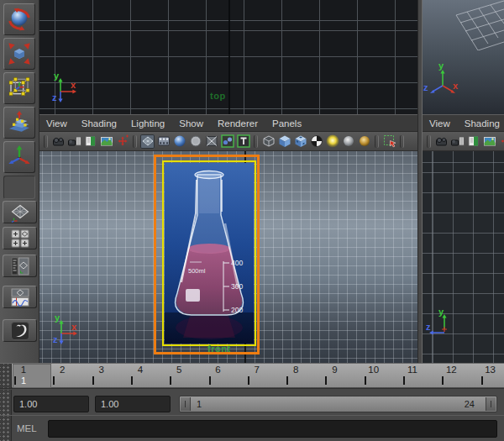 This screenshot has height=441, width=504. I want to click on outliner-persp-layout-button, so click(20, 265).